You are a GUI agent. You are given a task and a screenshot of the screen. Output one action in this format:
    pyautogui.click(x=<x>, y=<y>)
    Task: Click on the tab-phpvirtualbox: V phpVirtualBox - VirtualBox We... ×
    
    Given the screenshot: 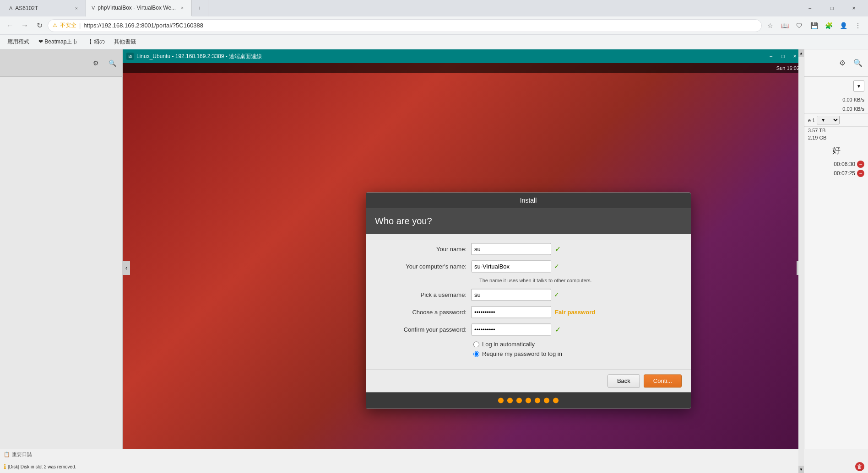 What is the action you would take?
    pyautogui.click(x=139, y=8)
    